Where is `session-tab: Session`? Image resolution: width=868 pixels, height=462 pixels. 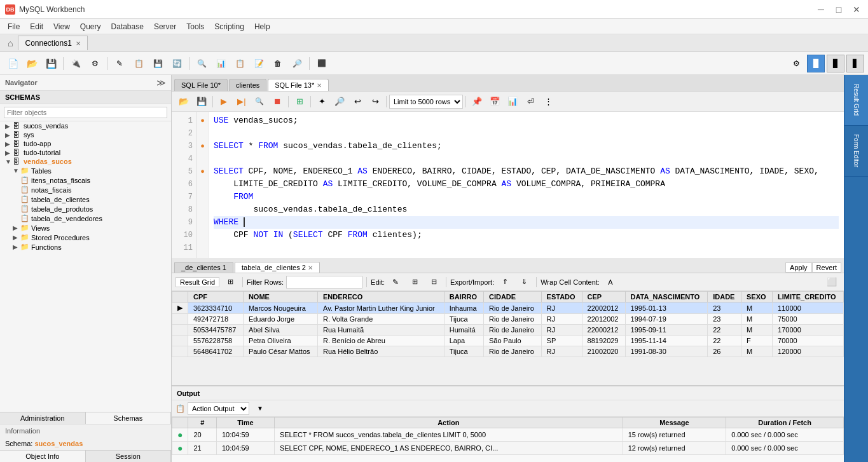
session-tab: Session is located at coordinates (128, 456).